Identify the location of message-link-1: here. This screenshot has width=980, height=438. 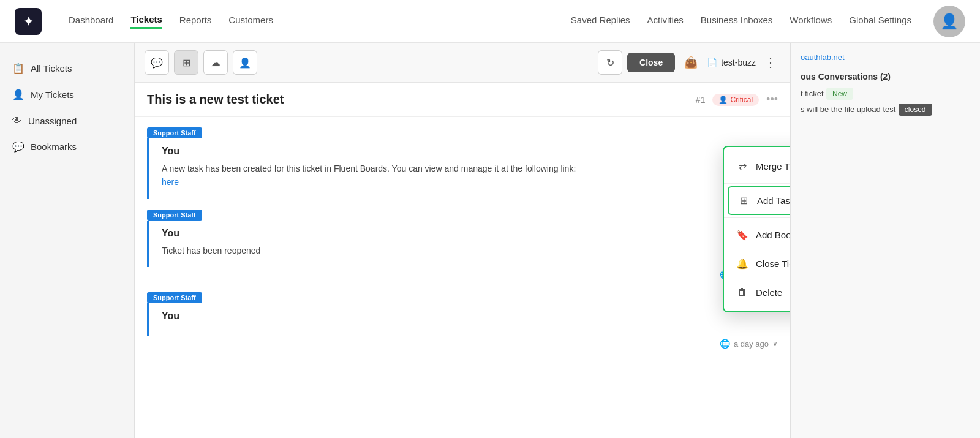
(170, 182).